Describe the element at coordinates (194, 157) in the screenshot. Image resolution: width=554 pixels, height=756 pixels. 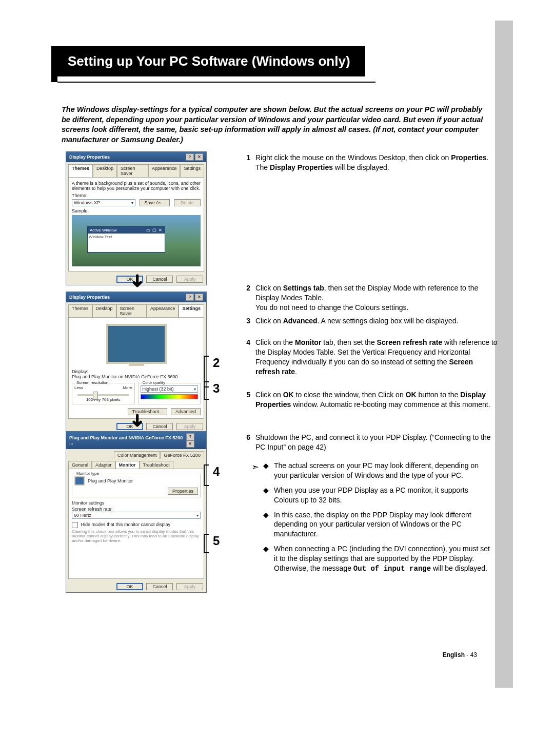
I see `window-icons: ?✕` at that location.